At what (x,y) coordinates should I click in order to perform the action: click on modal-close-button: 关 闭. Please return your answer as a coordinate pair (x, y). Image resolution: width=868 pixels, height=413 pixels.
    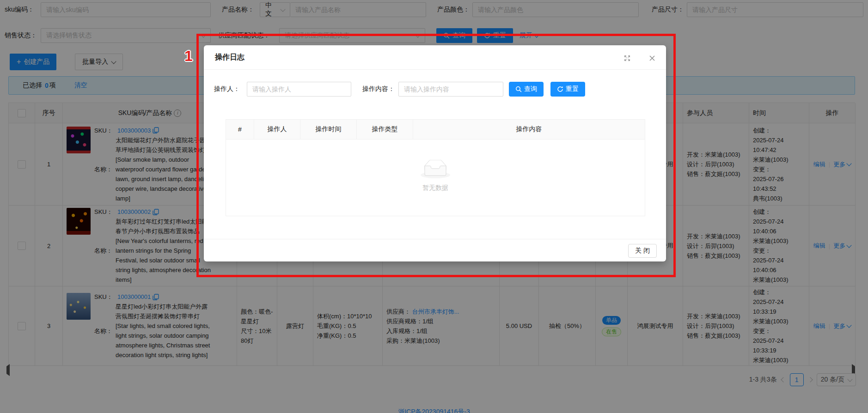
    Looking at the image, I should click on (642, 251).